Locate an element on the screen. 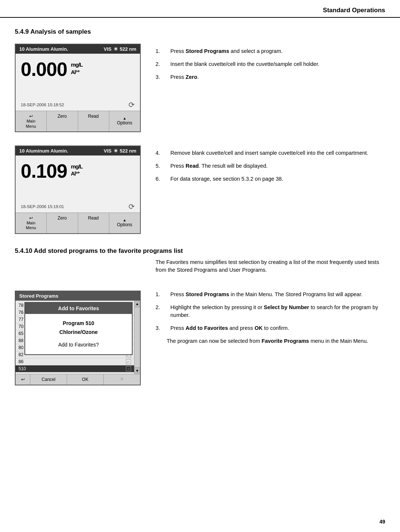 The image size is (400, 532). sp-list-area: 78⌐76⌐77⌐70⌐65⌐88⌐80⌐82⌐86⌐510▼ ▲ ▼ Add … is located at coordinates (78, 337).